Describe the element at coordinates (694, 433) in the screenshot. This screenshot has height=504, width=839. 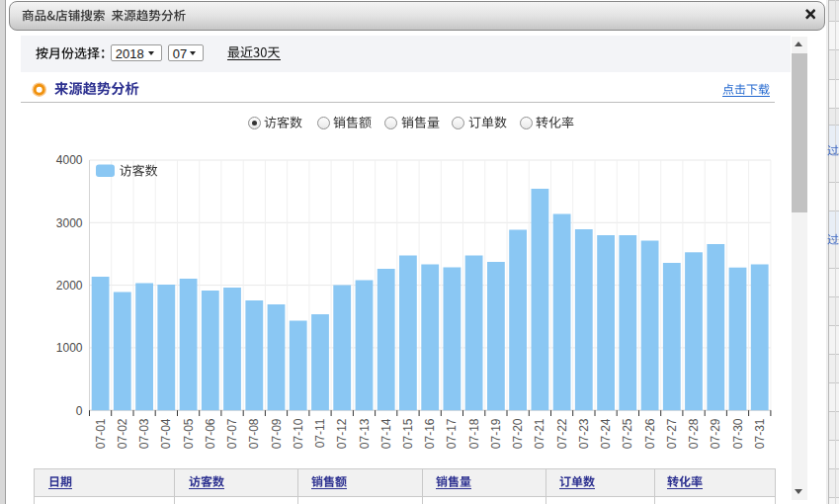
I see `svg-text: 07-28` at that location.